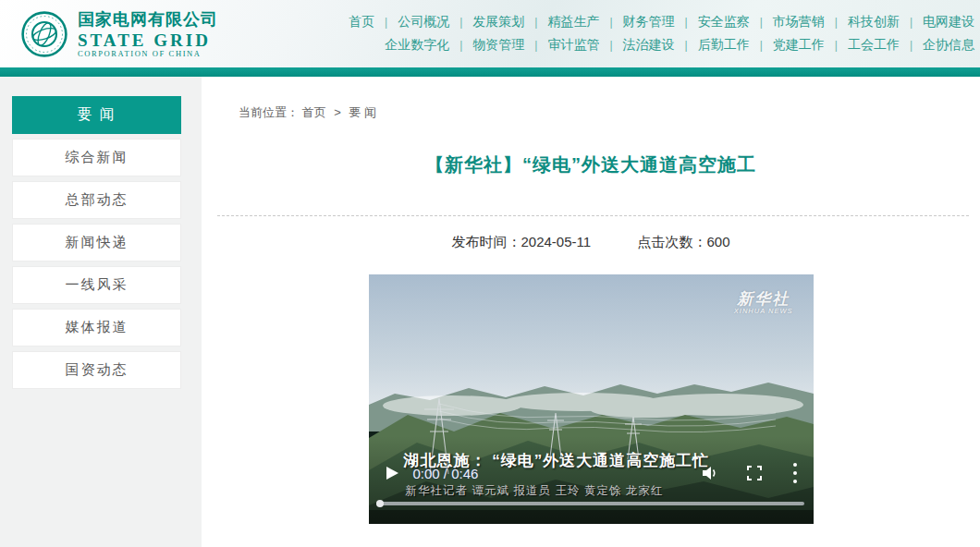 The width and height of the screenshot is (980, 547). What do you see at coordinates (662, 22) in the screenshot?
I see `nav-row-1: 首页|公司概况|发展策划|精益生产|财务管理|安全监察|市场营销|科技创新|电网…` at bounding box center [662, 22].